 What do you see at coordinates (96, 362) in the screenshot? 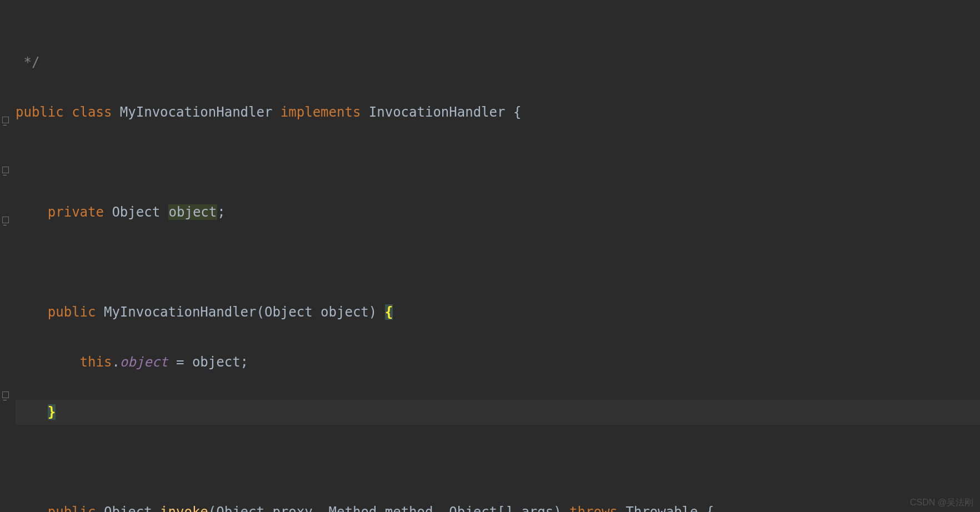
I see `keyword-this: this` at bounding box center [96, 362].